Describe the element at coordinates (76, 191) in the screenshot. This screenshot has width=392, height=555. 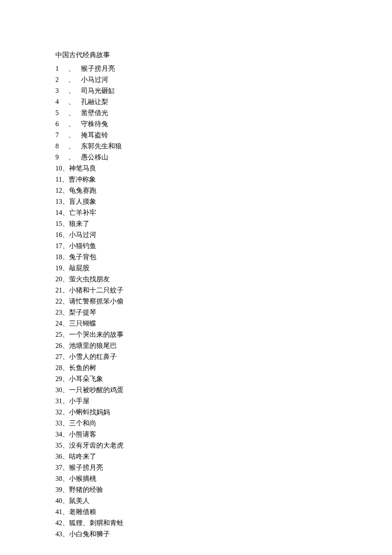
I see `item-number-sep-text: 12、龟兔赛跑` at that location.